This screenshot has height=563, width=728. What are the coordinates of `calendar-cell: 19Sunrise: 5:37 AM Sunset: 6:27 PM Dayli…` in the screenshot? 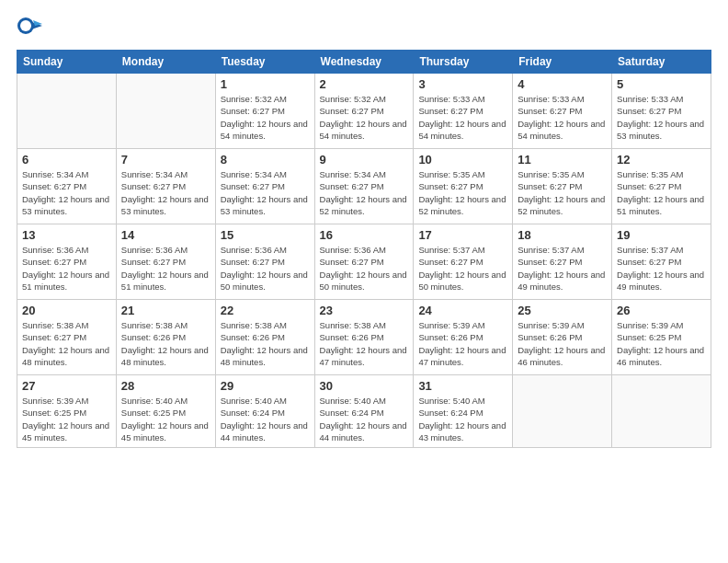 It's located at (662, 262).